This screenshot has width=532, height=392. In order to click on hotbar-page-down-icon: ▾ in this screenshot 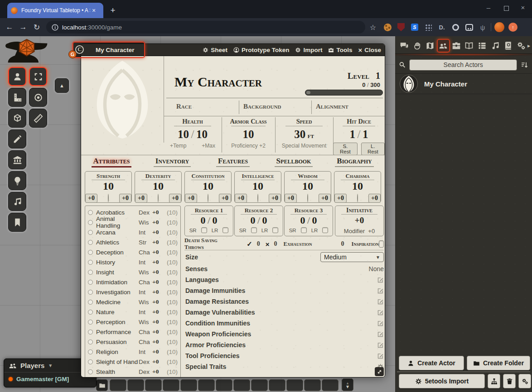, I will do `click(348, 387)`.